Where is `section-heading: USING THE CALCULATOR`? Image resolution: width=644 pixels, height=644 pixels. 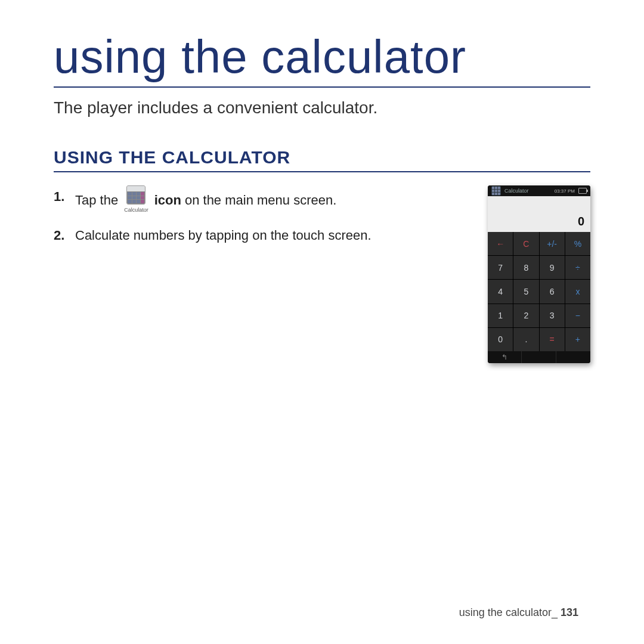 section-heading: USING THE CALCULATOR is located at coordinates (322, 160).